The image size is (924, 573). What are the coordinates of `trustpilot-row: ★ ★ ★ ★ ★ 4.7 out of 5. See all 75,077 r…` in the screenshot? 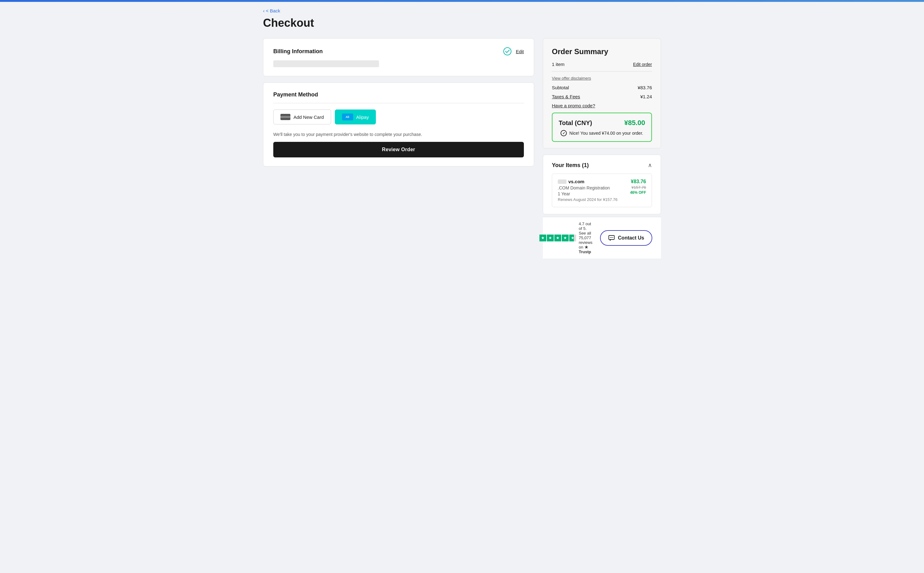 It's located at (570, 238).